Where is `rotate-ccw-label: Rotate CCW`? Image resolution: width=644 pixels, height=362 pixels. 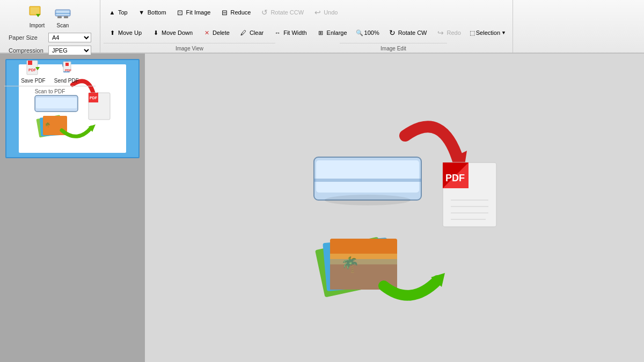
rotate-ccw-label: Rotate CCW is located at coordinates (287, 12).